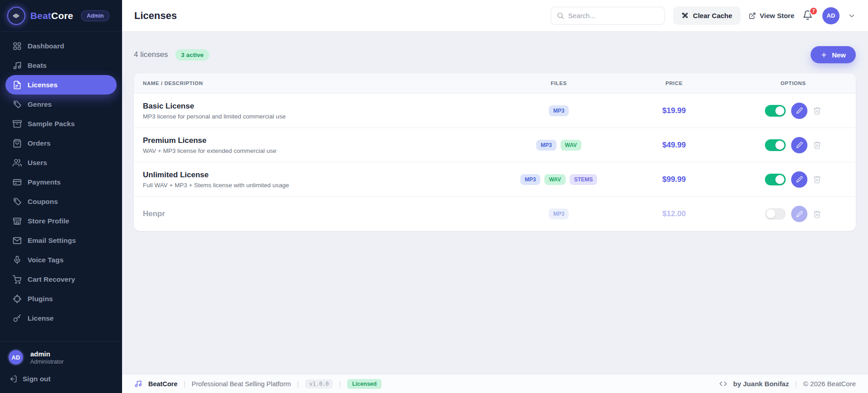 Image resolution: width=868 pixels, height=393 pixels. Describe the element at coordinates (42, 85) in the screenshot. I see `sidebar-item-label: Licenses` at that location.